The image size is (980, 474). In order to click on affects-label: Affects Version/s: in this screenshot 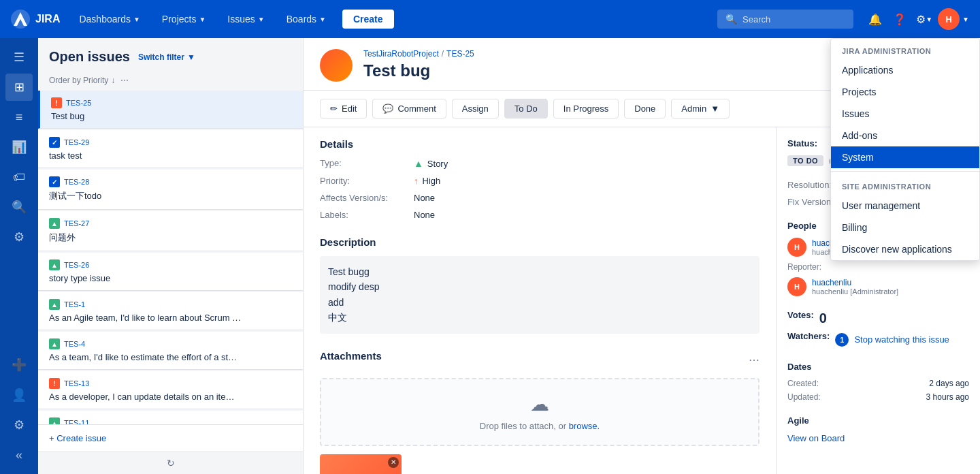, I will do `click(364, 198)`.